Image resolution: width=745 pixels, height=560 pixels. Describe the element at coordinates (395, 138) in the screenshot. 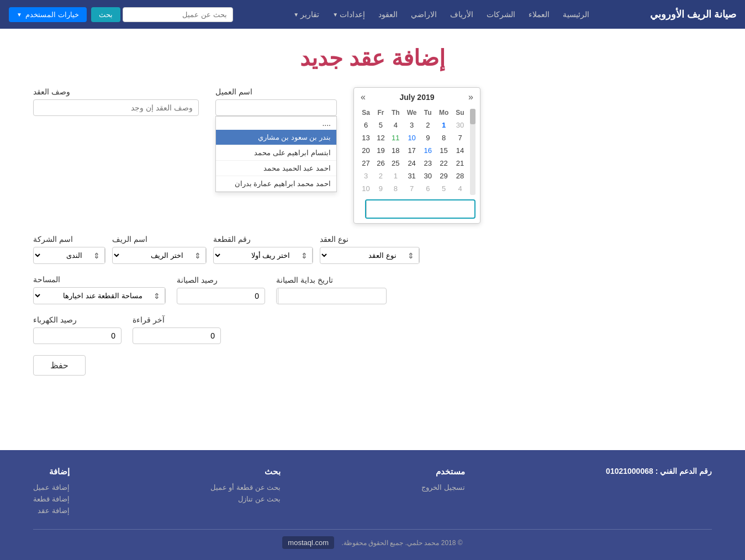

I see `cal-day: 11` at that location.